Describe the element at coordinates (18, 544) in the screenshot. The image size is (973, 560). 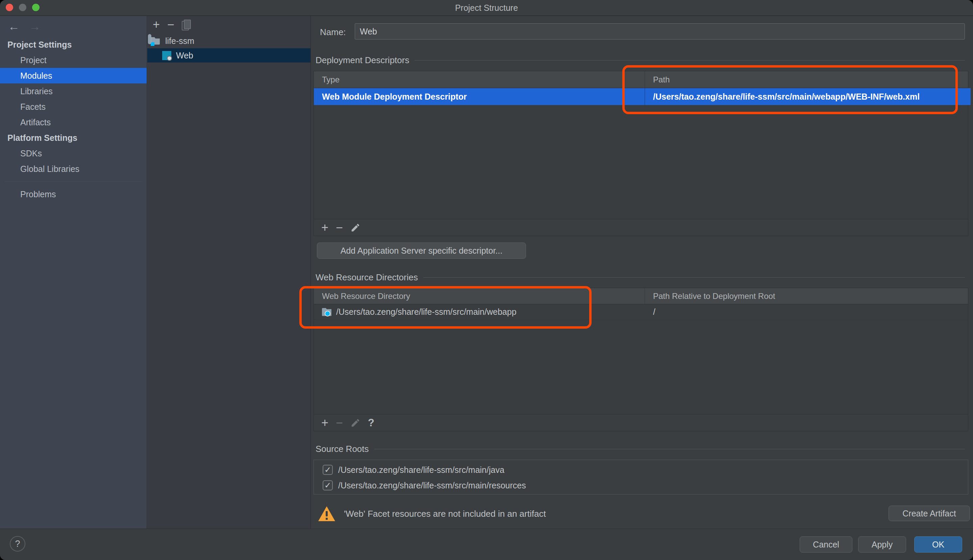
I see `help-button: ?` at that location.